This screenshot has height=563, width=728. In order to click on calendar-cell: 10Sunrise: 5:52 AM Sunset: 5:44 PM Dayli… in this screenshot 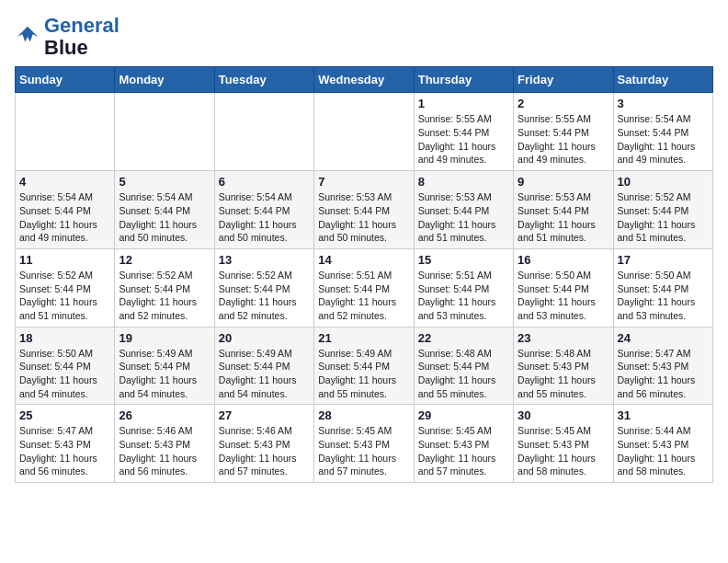, I will do `click(663, 210)`.